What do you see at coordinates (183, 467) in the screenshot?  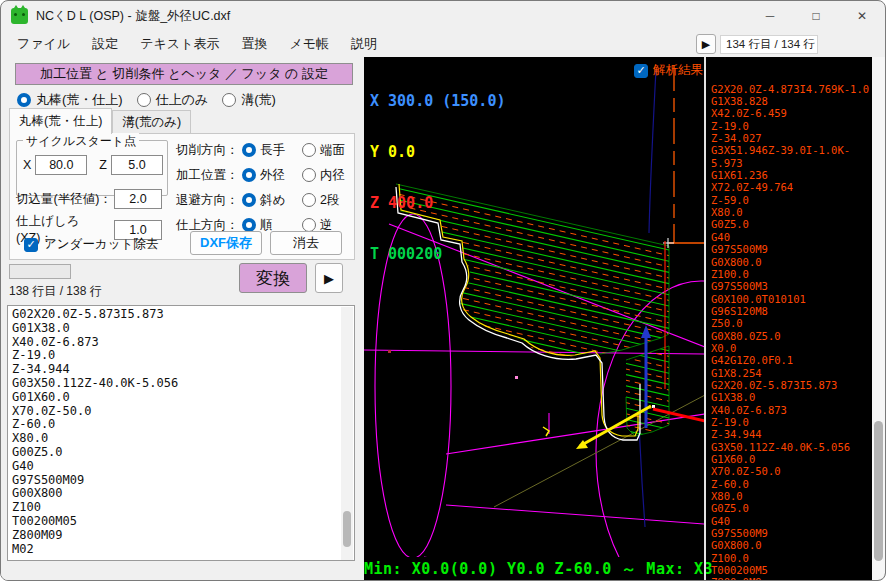 I see `gcode-line: G40` at bounding box center [183, 467].